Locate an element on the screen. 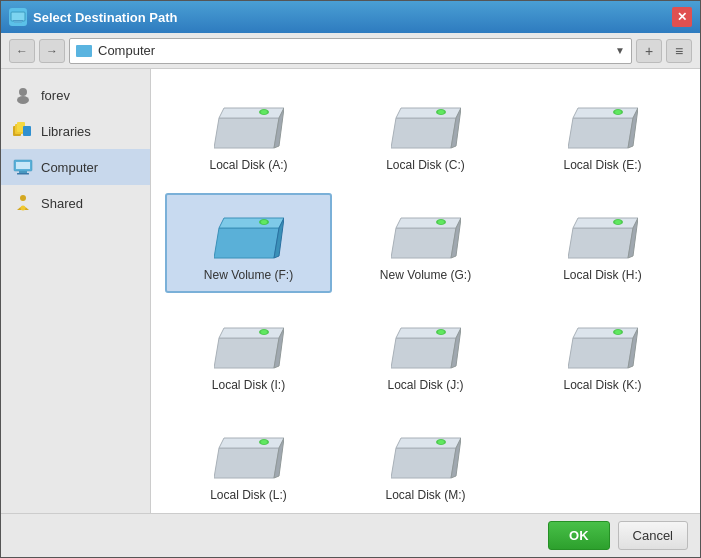 The image size is (701, 558). back-icon: ← is located at coordinates (22, 51).